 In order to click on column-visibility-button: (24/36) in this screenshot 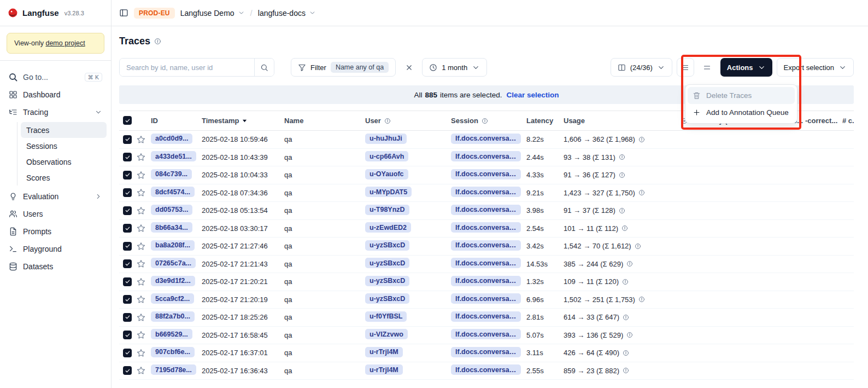, I will do `click(642, 67)`.